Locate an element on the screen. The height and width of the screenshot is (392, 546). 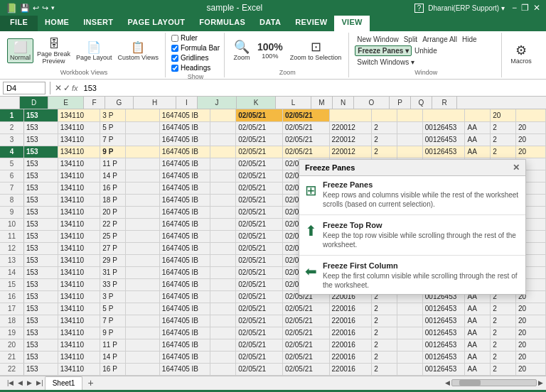
table-cell: 16 P is located at coordinates (113, 369).